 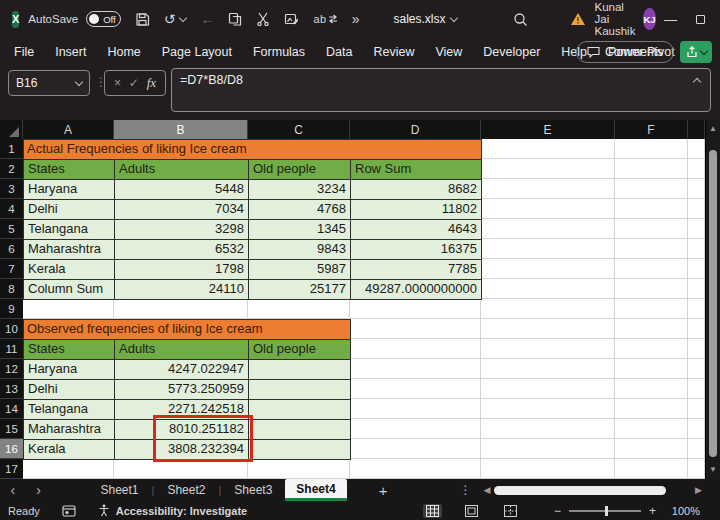 What do you see at coordinates (718, 19) in the screenshot?
I see `close-button: ×` at bounding box center [718, 19].